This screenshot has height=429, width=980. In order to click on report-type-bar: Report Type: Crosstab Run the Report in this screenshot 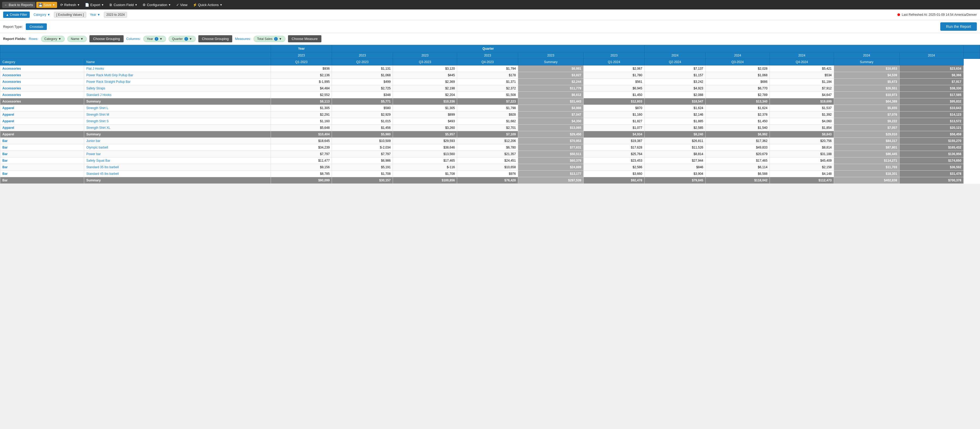, I will do `click(490, 27)`.